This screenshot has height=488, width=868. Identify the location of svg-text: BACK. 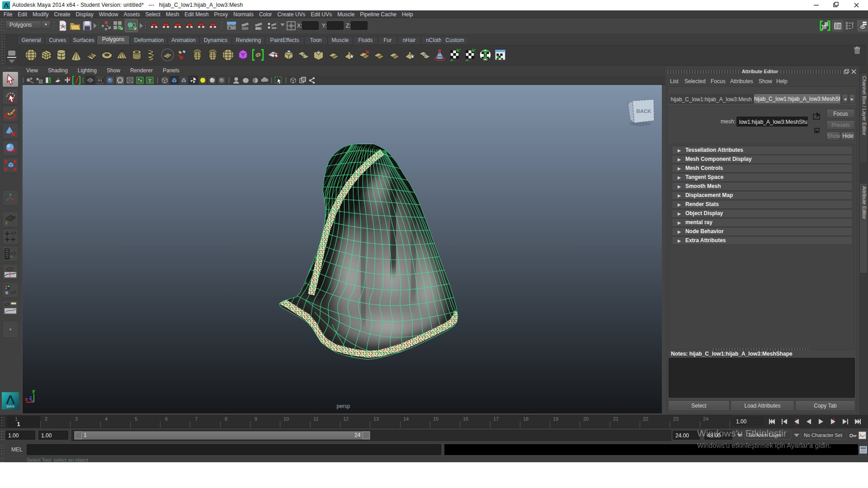
(644, 111).